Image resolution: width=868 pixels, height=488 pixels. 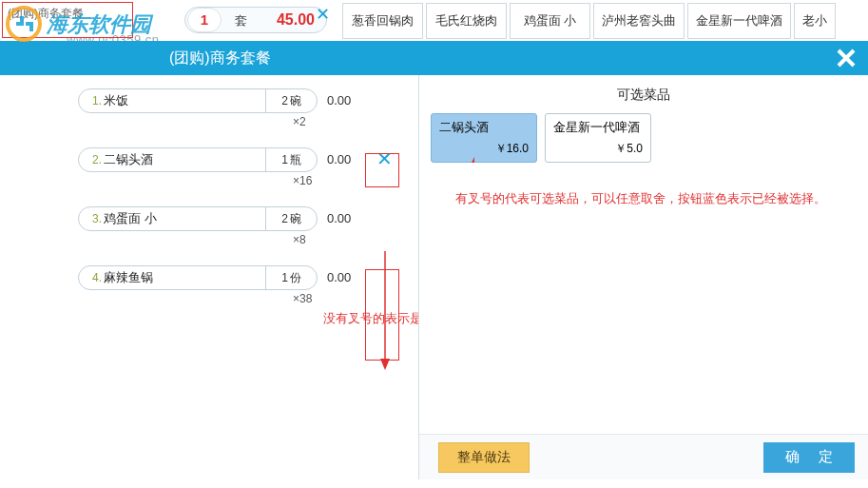 What do you see at coordinates (291, 278) in the screenshot?
I see `item-qty: 1份` at bounding box center [291, 278].